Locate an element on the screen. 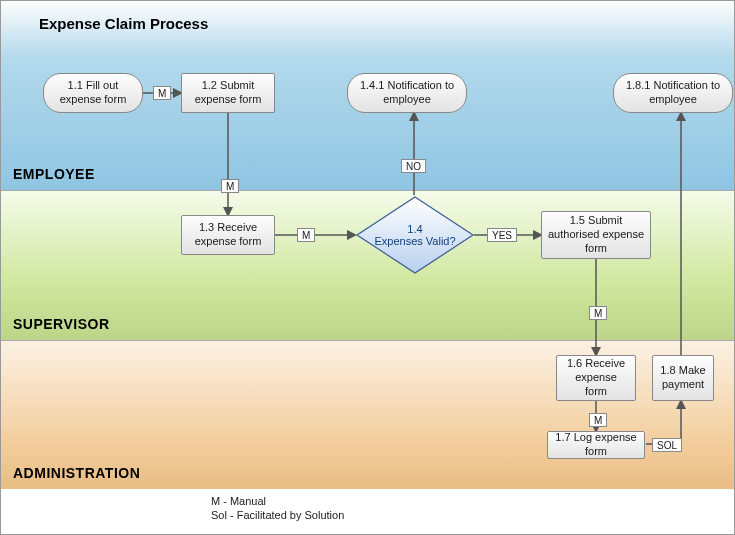  decision-text: 1.4 Expenses Valid? is located at coordinates (415, 235).